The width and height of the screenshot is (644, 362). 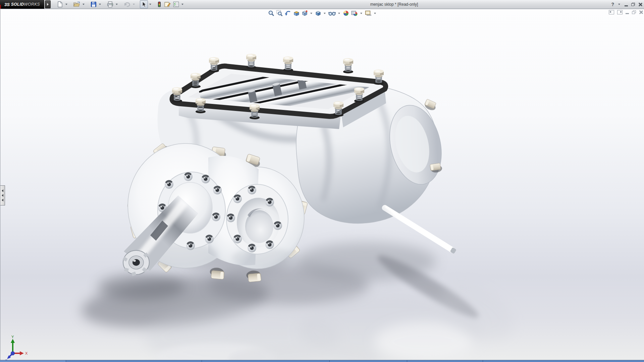 What do you see at coordinates (332, 13) in the screenshot?
I see `hide-show-items-button` at bounding box center [332, 13].